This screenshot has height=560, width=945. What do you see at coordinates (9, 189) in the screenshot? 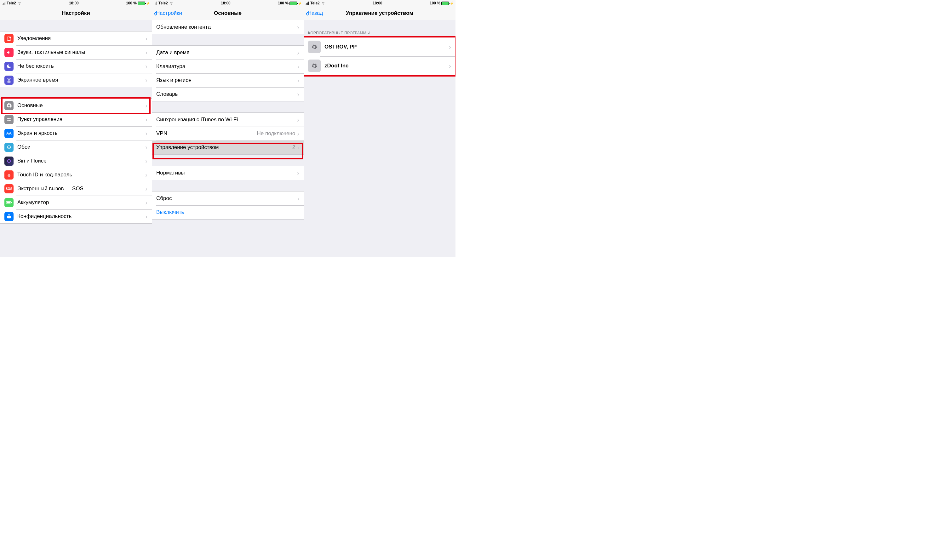
I see `sos-icon: SOS` at bounding box center [9, 189].